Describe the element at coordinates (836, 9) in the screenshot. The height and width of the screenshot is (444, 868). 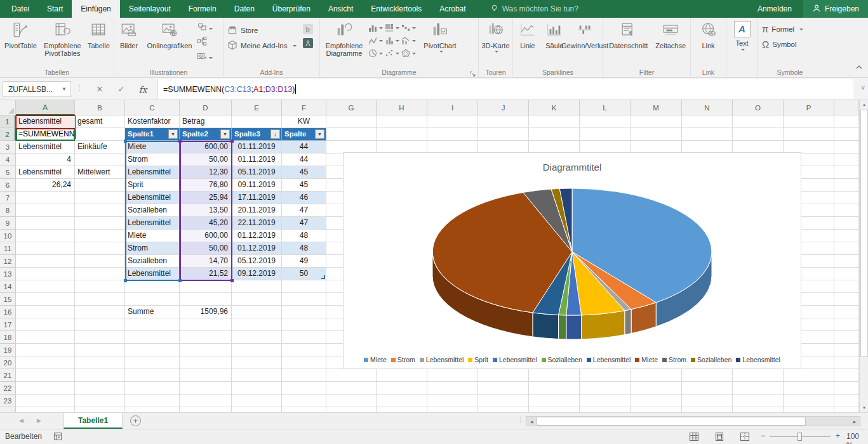
I see `share-button: Freigeben` at that location.